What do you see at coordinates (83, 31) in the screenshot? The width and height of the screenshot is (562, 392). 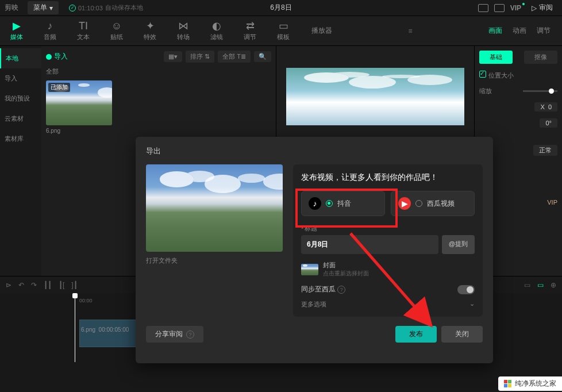 I see `tool-text: TI文本` at bounding box center [83, 31].